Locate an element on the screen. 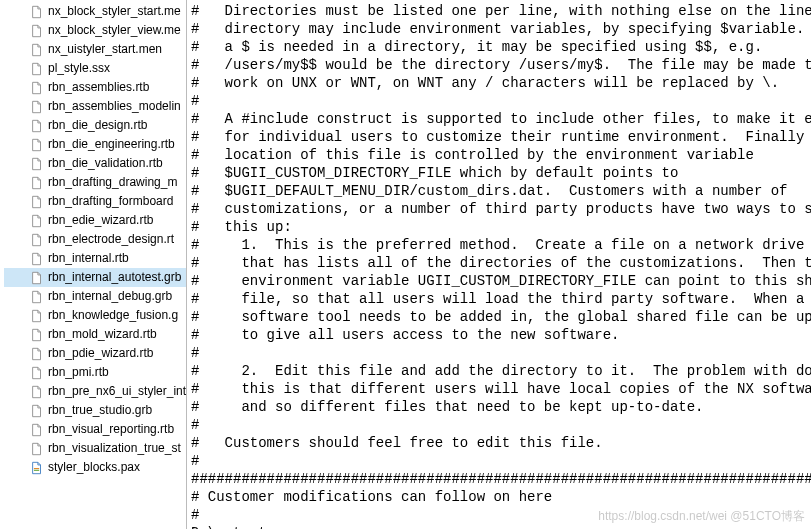 The width and height of the screenshot is (811, 529). tree-item-label: rbn_electrode_design.rt is located at coordinates (111, 240).